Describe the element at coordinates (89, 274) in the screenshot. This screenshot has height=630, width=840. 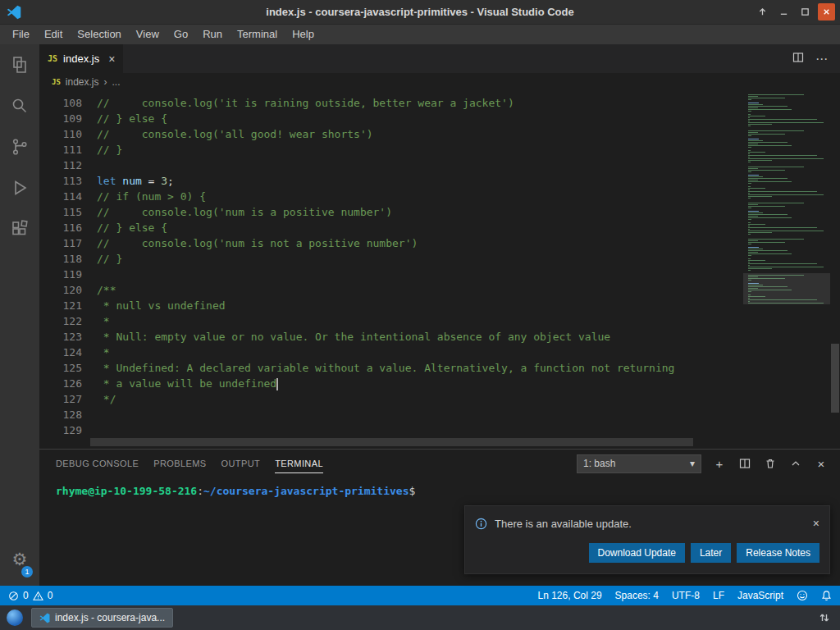
I see `line-content` at that location.